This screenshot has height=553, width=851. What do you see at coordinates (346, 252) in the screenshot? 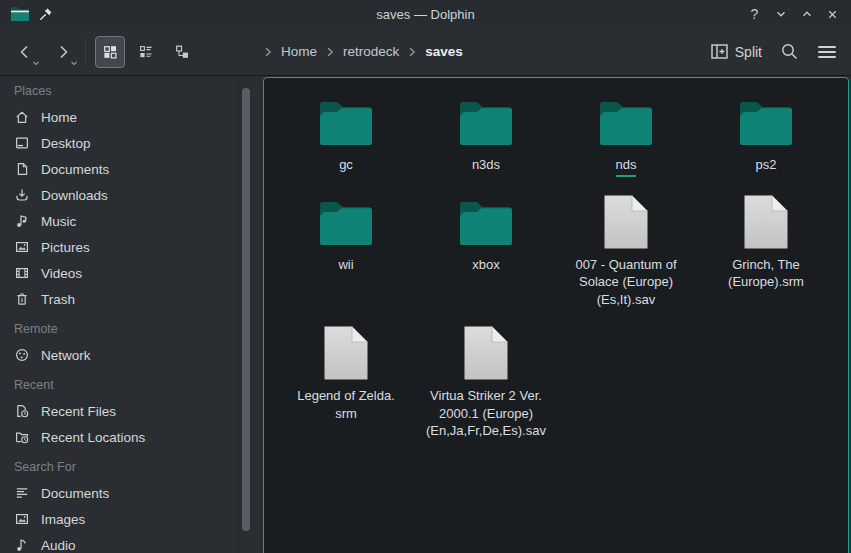
I see `folder-item-wii: wii` at bounding box center [346, 252].